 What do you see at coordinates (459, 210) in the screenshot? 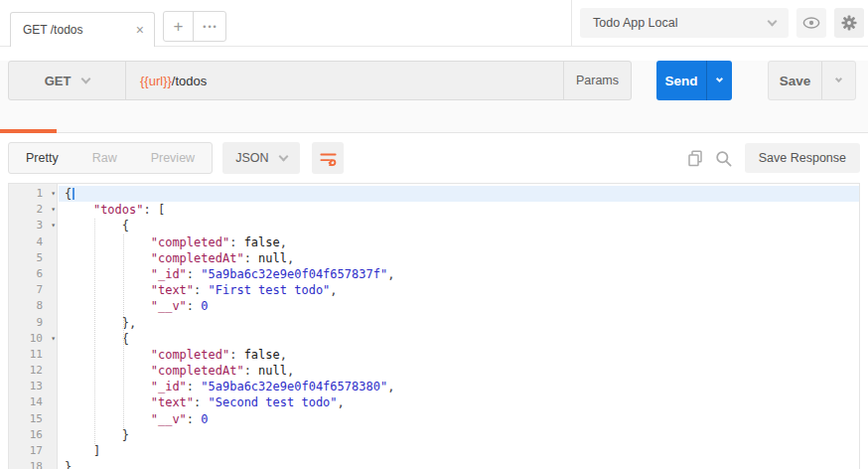
I see `code-line: "todos": [` at bounding box center [459, 210].